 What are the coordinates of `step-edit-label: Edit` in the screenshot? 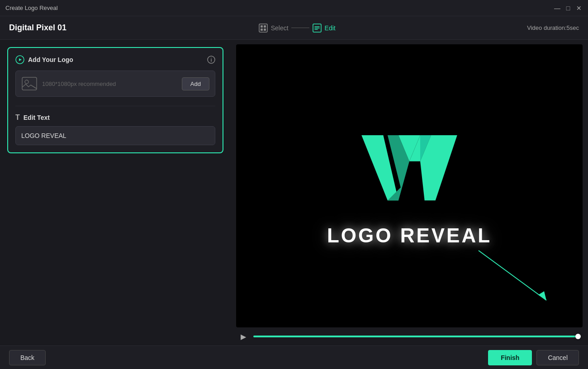 It's located at (330, 28).